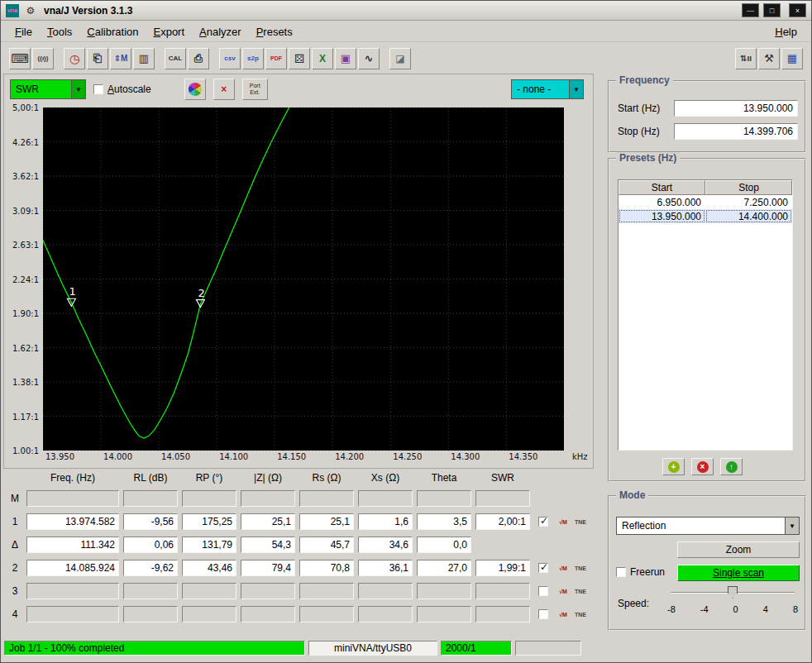 The image size is (812, 663). I want to click on eraser-button: ◪, so click(400, 59).